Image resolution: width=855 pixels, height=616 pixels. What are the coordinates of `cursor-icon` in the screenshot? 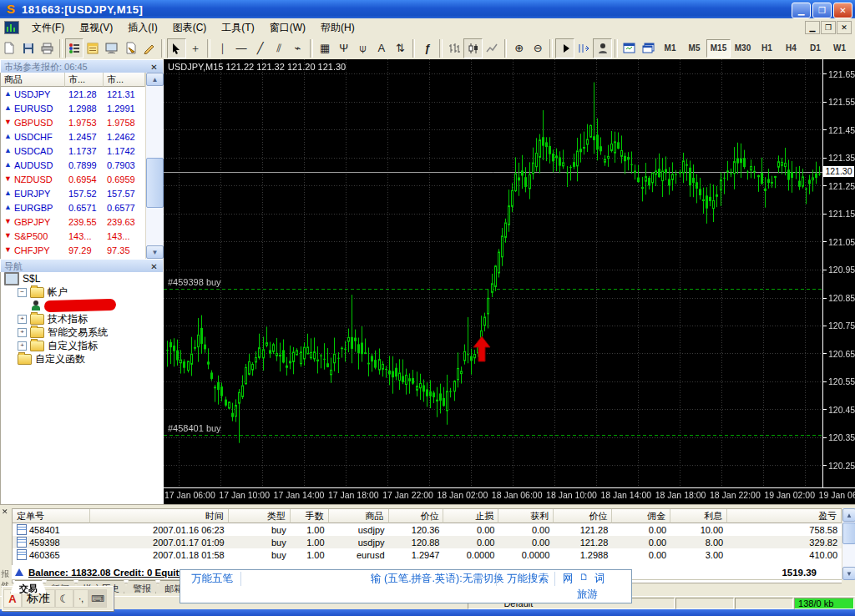 It's located at (177, 48).